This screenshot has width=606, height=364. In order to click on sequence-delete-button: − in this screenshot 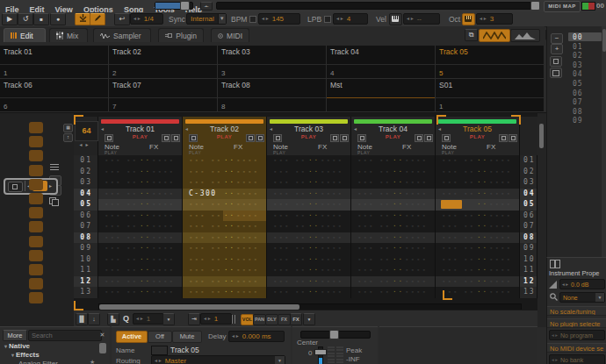, I will do `click(557, 39)`.